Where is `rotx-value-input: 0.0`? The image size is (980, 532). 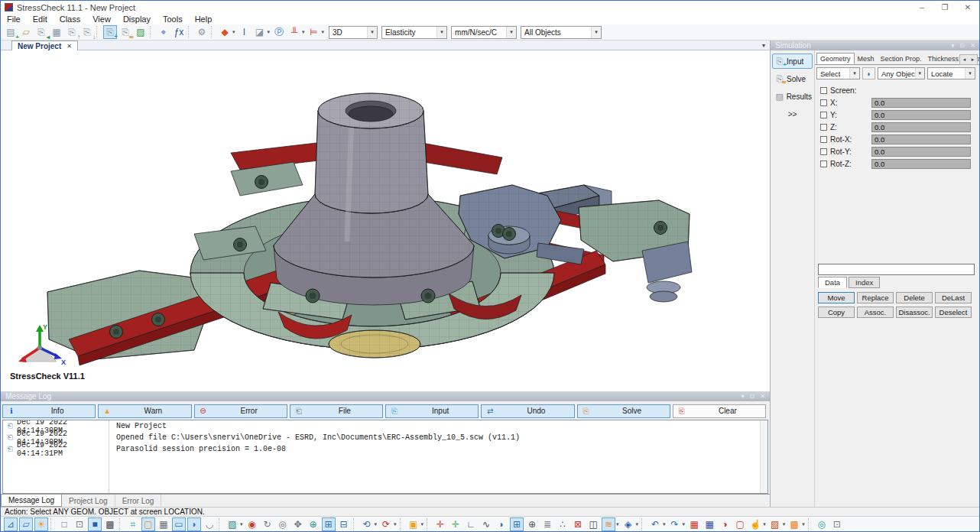 rotx-value-input: 0.0 is located at coordinates (921, 139).